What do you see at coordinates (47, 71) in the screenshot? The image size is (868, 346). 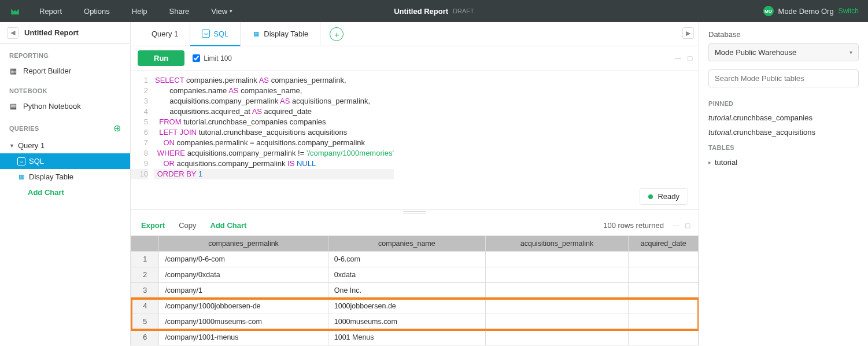 I see `nav-report-builder-label: Report Builder` at bounding box center [47, 71].